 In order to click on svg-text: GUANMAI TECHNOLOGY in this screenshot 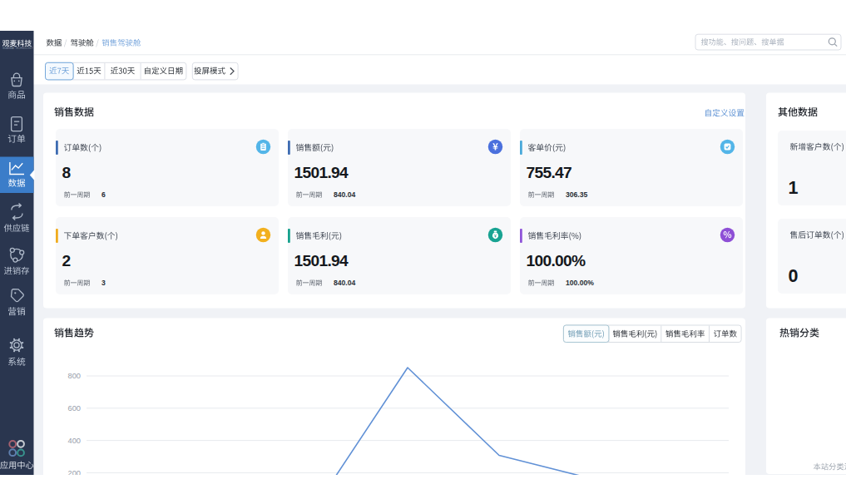, I will do `click(18, 48)`.